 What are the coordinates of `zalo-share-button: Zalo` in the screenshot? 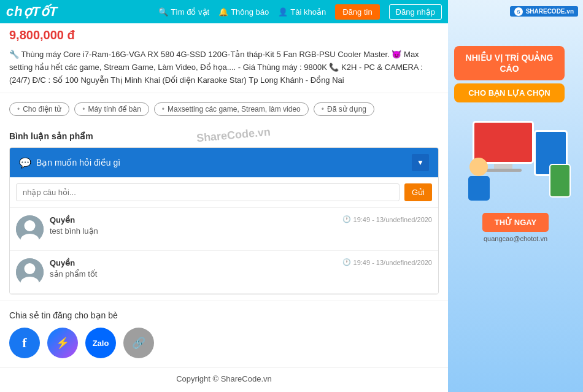 It's located at (101, 343).